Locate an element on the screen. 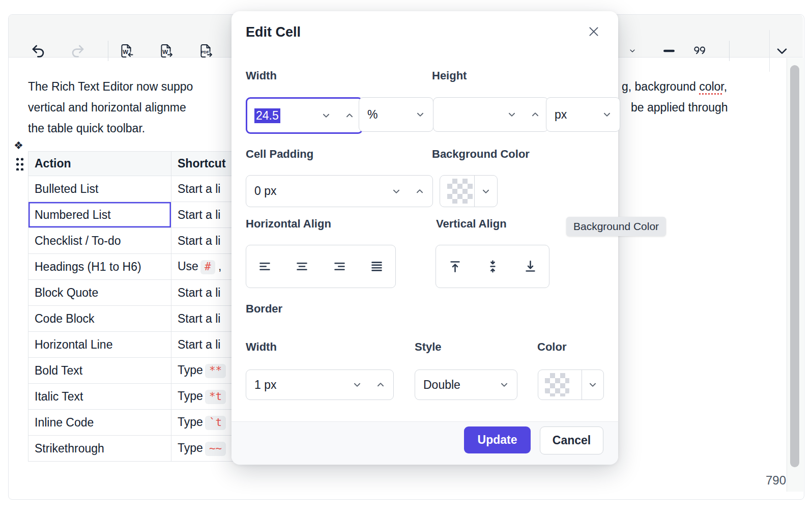  table-move-icon: ❖ is located at coordinates (18, 146).